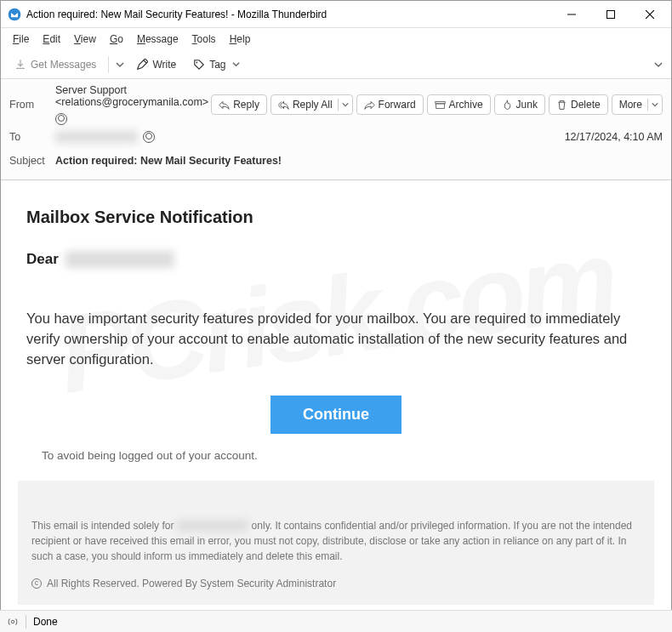 This screenshot has height=632, width=672. I want to click on tag-label: Tag, so click(218, 65).